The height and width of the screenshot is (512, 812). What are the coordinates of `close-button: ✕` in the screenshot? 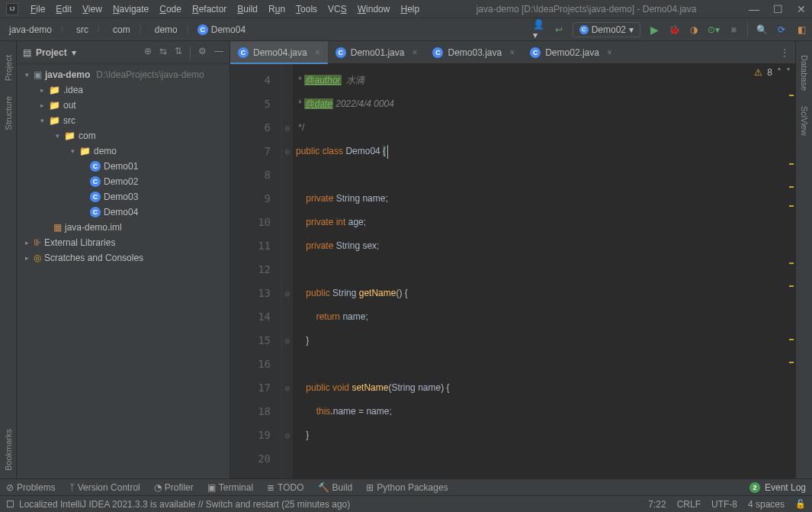 It's located at (801, 9).